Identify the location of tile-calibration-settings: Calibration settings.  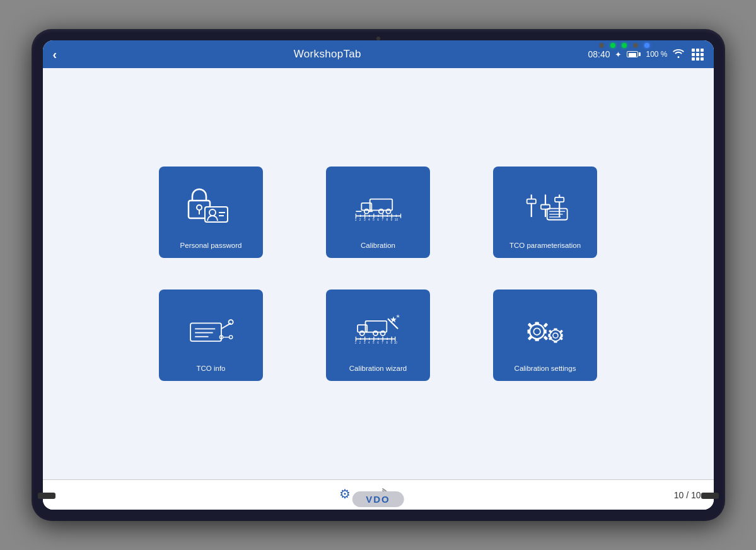
(545, 336).